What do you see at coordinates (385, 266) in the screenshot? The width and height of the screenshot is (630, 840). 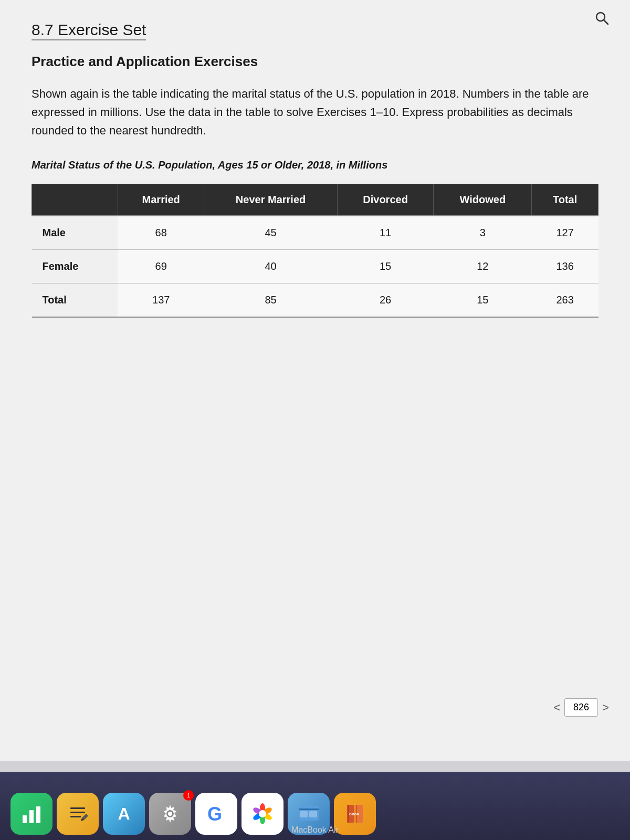 I see `female-divorced: 15` at bounding box center [385, 266].